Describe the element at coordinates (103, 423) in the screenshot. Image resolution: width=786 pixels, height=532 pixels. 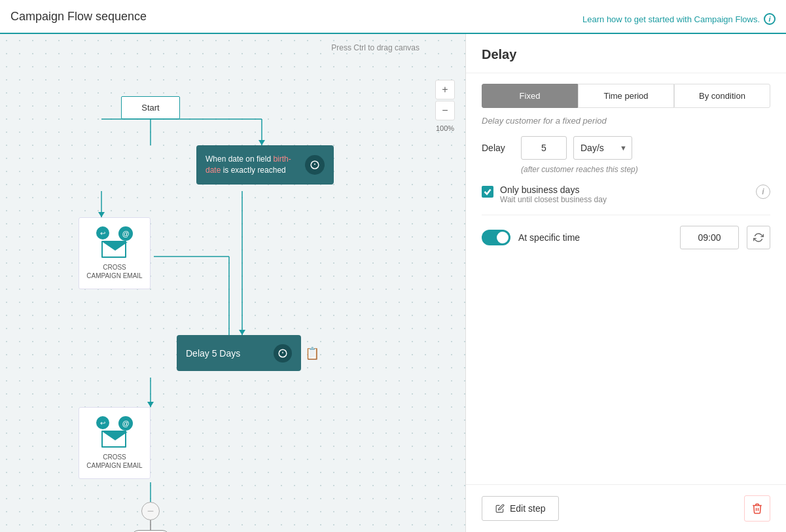
I see `email-arrow-badge-2: ↩` at that location.